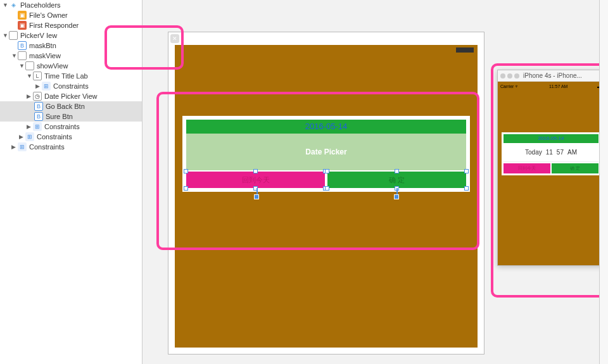 Image resolution: width=608 pixels, height=364 pixels. I want to click on sim-time-title: 2016-05-14, so click(551, 139).